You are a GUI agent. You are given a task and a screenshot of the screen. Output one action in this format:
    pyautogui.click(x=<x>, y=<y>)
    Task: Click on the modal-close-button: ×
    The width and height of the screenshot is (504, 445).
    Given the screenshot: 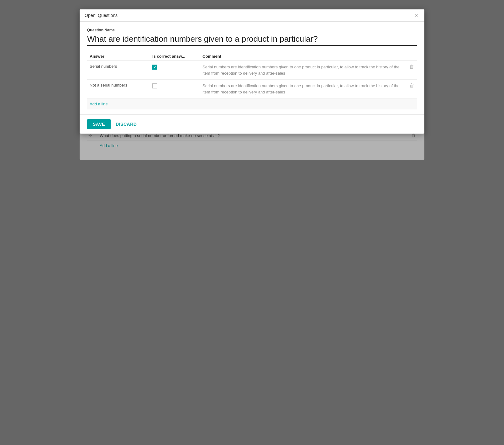 What is the action you would take?
    pyautogui.click(x=416, y=15)
    